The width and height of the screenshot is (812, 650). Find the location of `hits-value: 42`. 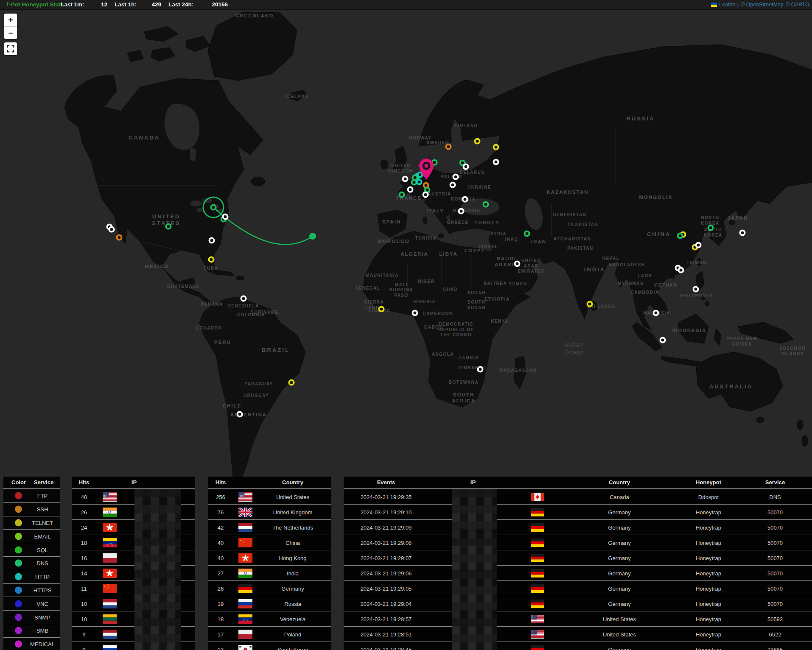

hits-value: 42 is located at coordinates (221, 527).